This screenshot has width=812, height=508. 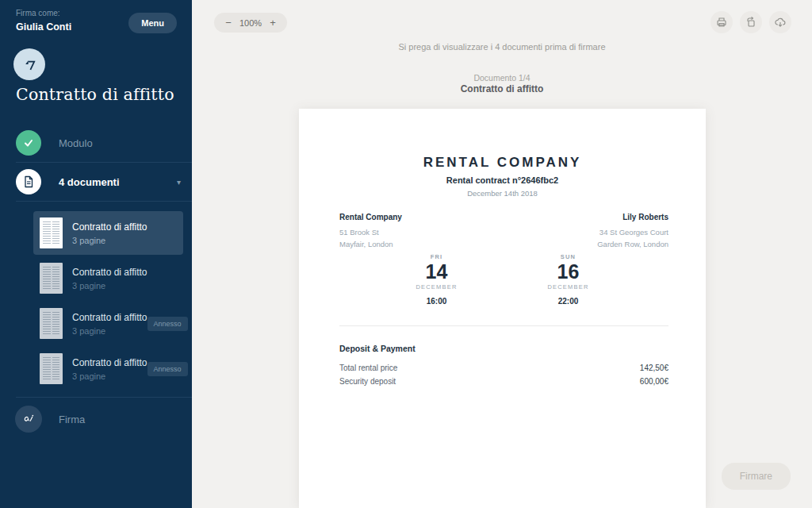 I want to click on download-button, so click(x=780, y=22).